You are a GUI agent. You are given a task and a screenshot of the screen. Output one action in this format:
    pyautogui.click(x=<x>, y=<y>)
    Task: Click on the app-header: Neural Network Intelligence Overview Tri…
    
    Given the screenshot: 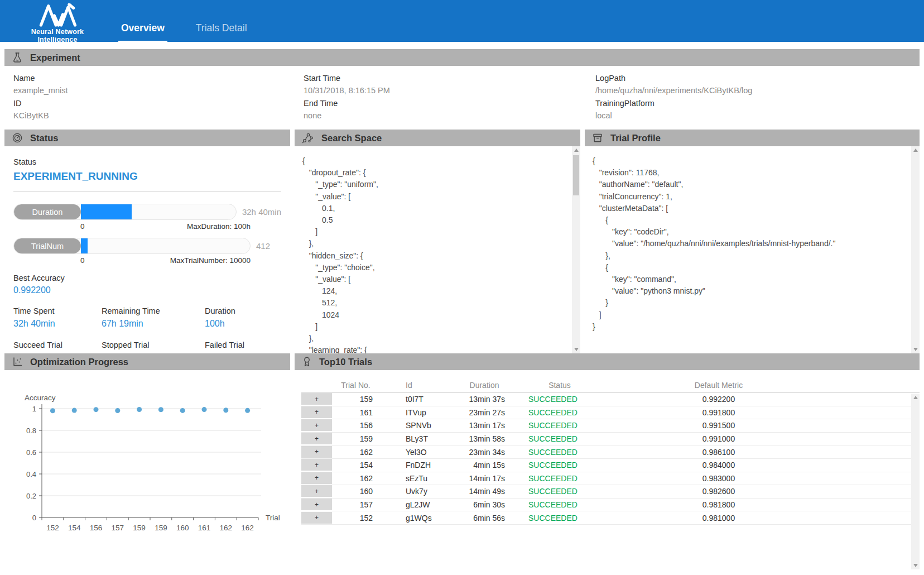 What is the action you would take?
    pyautogui.click(x=462, y=21)
    